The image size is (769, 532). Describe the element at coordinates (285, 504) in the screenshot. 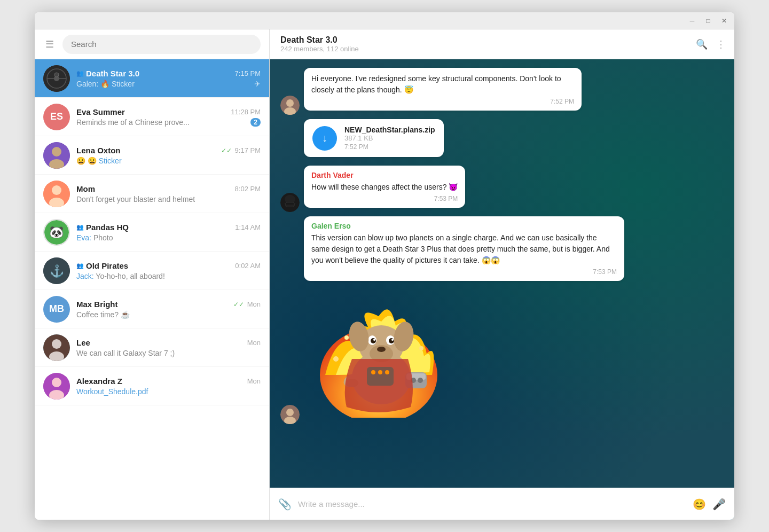

I see `attachment-icon: 📎` at that location.